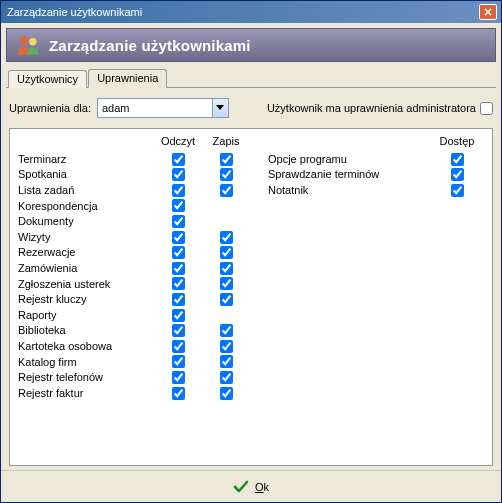  What do you see at coordinates (134, 206) in the screenshot?
I see `table-row: Korespondencja` at bounding box center [134, 206].